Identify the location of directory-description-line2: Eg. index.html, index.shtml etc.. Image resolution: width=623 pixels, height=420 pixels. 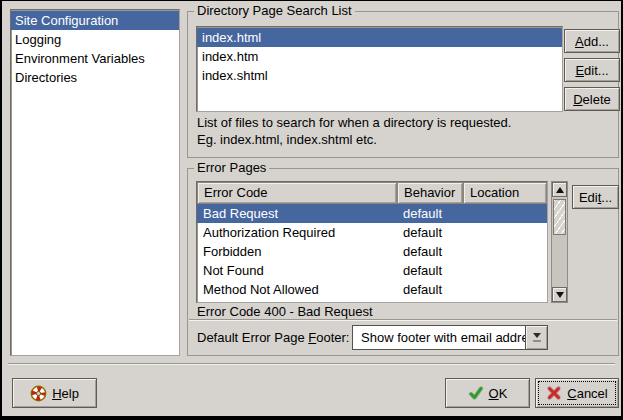
(287, 140).